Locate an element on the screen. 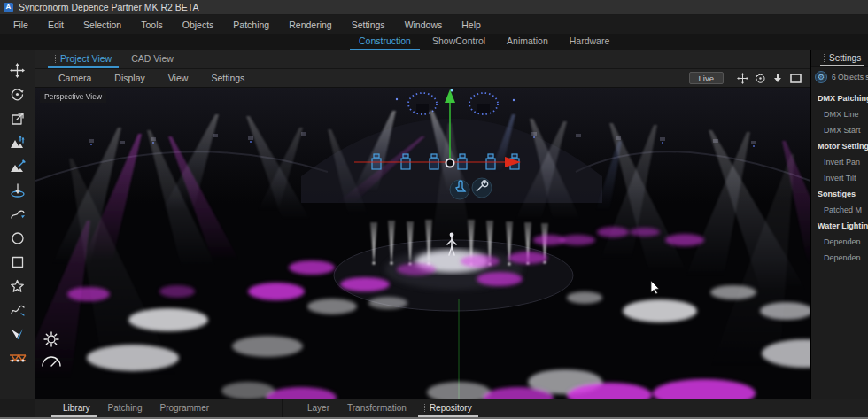 The width and height of the screenshot is (868, 419). section-sonstiges: Sonstiges is located at coordinates (840, 194).